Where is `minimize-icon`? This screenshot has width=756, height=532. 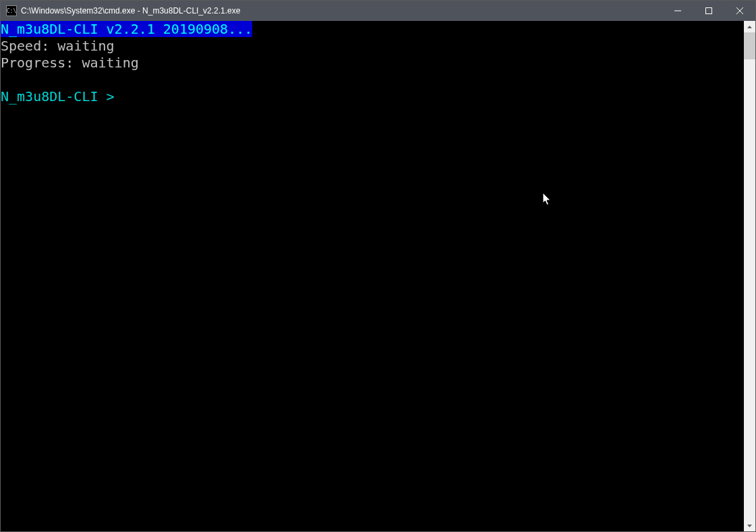
minimize-icon is located at coordinates (678, 11).